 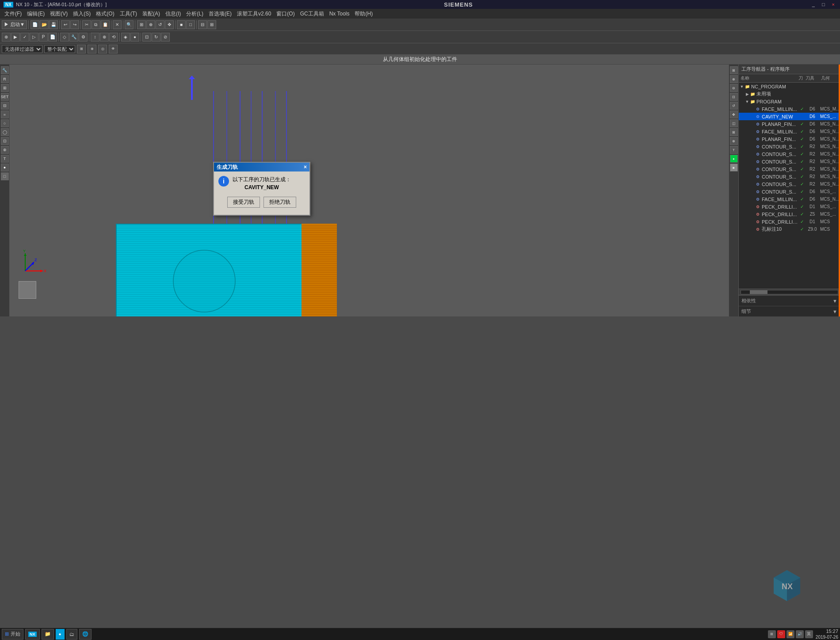 What do you see at coordinates (734, 159) in the screenshot?
I see `vp-icon-green: ●` at bounding box center [734, 159].